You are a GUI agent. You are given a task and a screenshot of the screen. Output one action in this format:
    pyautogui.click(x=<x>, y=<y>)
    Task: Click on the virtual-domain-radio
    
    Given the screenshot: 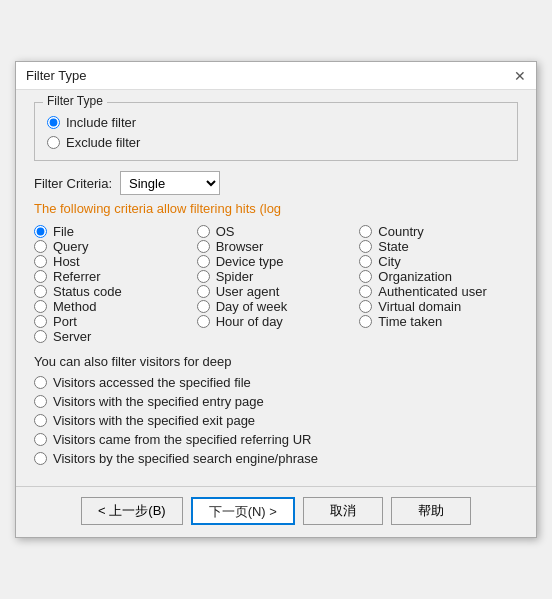 What is the action you would take?
    pyautogui.click(x=366, y=306)
    